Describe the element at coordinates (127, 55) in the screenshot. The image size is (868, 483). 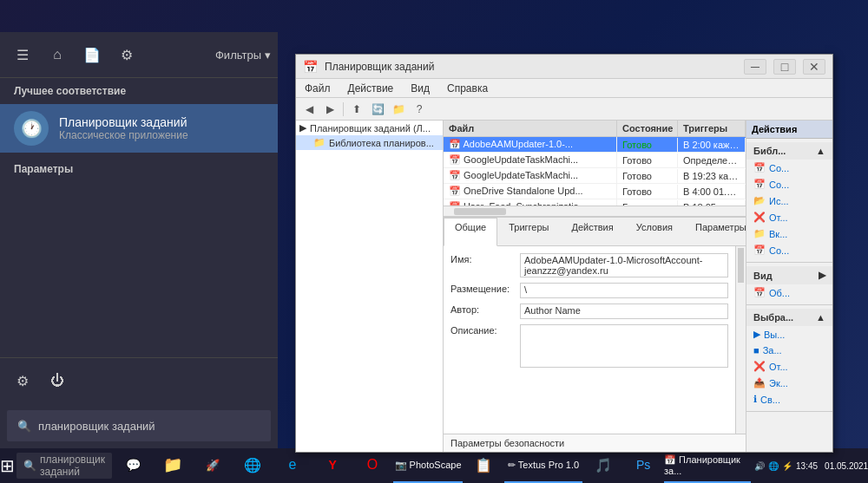
I see `settings-icon: ⚙` at that location.